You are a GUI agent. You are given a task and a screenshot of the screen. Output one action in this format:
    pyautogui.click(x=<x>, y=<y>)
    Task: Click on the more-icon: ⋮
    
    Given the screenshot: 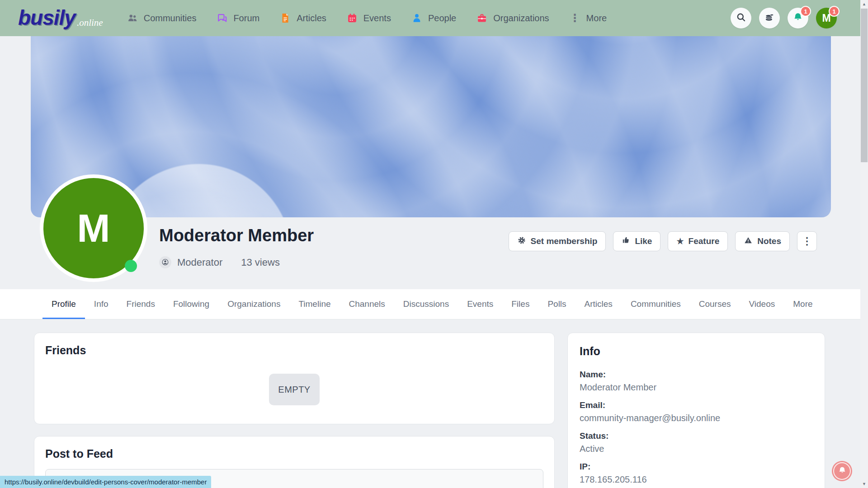 What is the action you would take?
    pyautogui.click(x=575, y=18)
    